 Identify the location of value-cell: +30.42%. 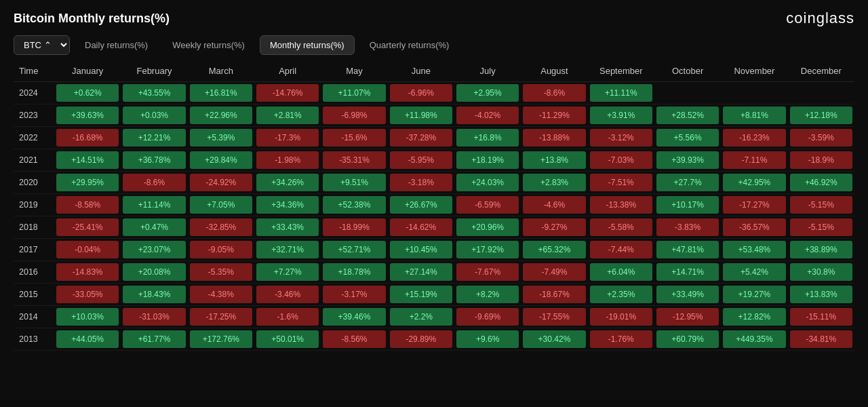
(554, 339).